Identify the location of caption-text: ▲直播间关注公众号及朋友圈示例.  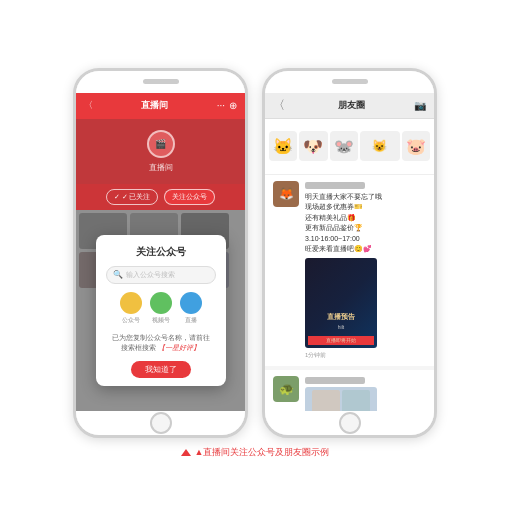
(262, 452).